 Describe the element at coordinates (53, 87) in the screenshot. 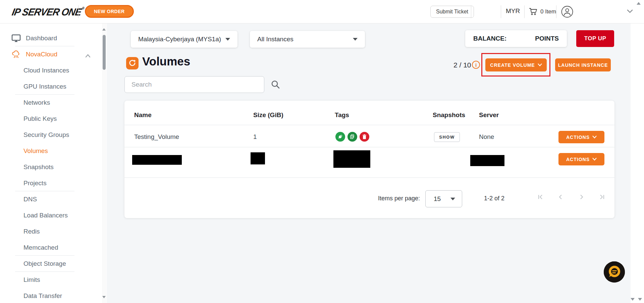

I see `sidebar-item-gpu-instances: GPU Instances` at that location.